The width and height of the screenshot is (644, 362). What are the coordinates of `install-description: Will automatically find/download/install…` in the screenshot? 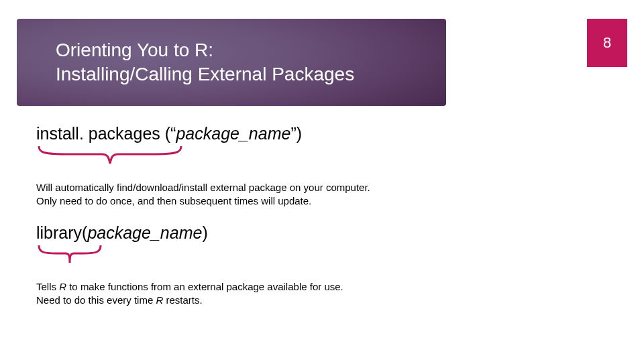 It's located at (327, 194).